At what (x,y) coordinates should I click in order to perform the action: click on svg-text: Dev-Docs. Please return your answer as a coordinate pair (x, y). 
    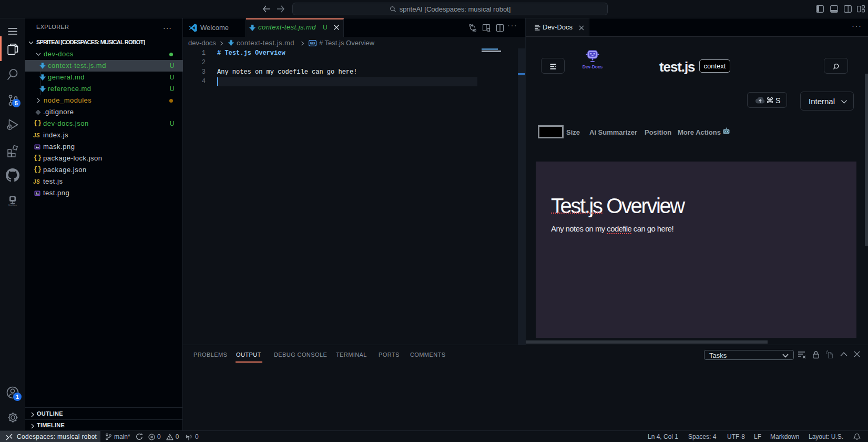
    Looking at the image, I should click on (13, 205).